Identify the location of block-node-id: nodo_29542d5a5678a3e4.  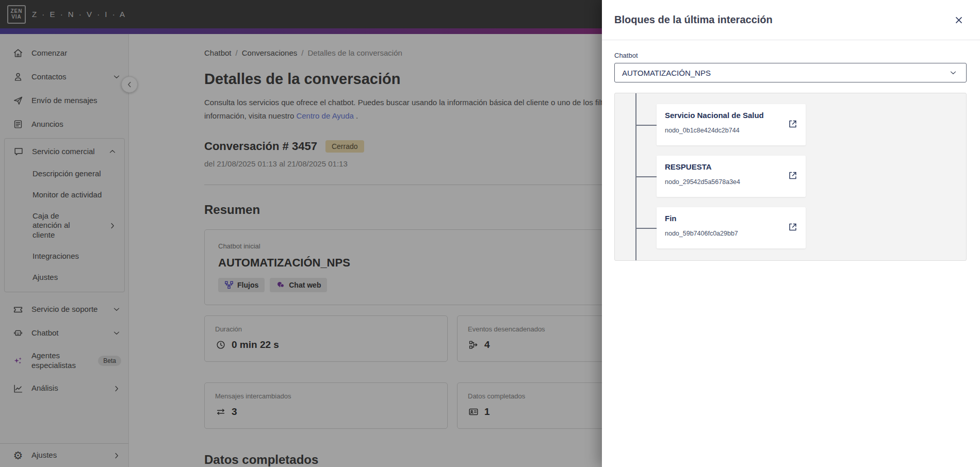
(731, 182).